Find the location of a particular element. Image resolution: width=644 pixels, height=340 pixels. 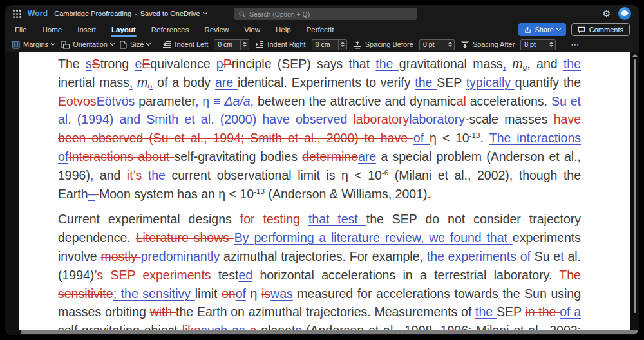

deleted-text: ’s SEP experiments is located at coordinates (156, 275).